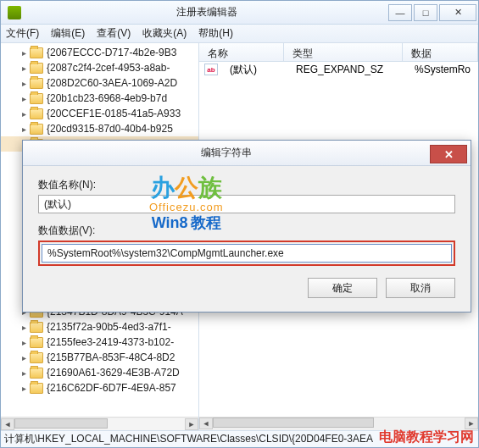  I want to click on minimize-button: —, so click(400, 13).